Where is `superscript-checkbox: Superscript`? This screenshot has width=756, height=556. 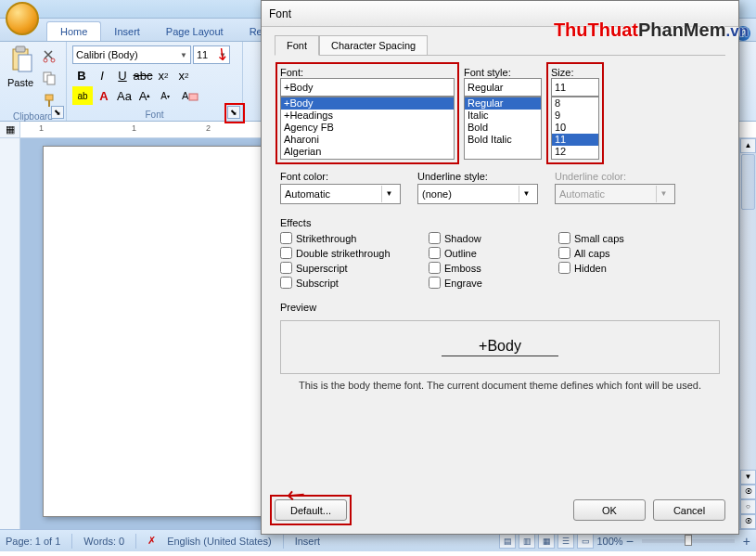
superscript-checkbox: Superscript is located at coordinates (350, 267).